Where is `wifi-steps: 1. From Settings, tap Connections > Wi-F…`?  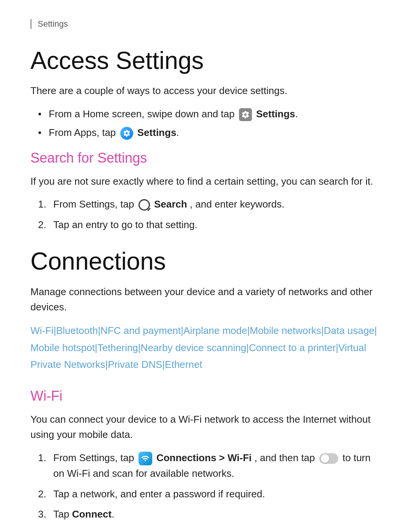
wifi-steps: 1. From Settings, tap Connections > Wi-F… is located at coordinates (209, 486).